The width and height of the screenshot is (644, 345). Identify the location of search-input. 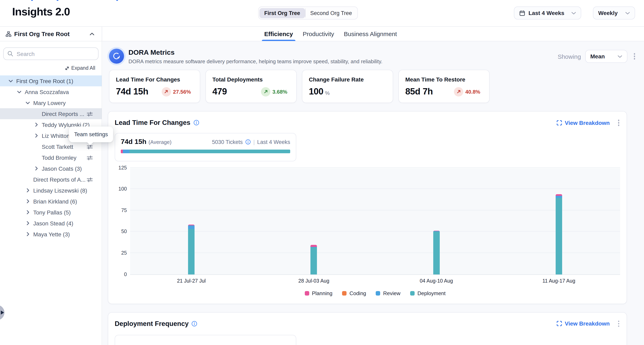
(51, 54).